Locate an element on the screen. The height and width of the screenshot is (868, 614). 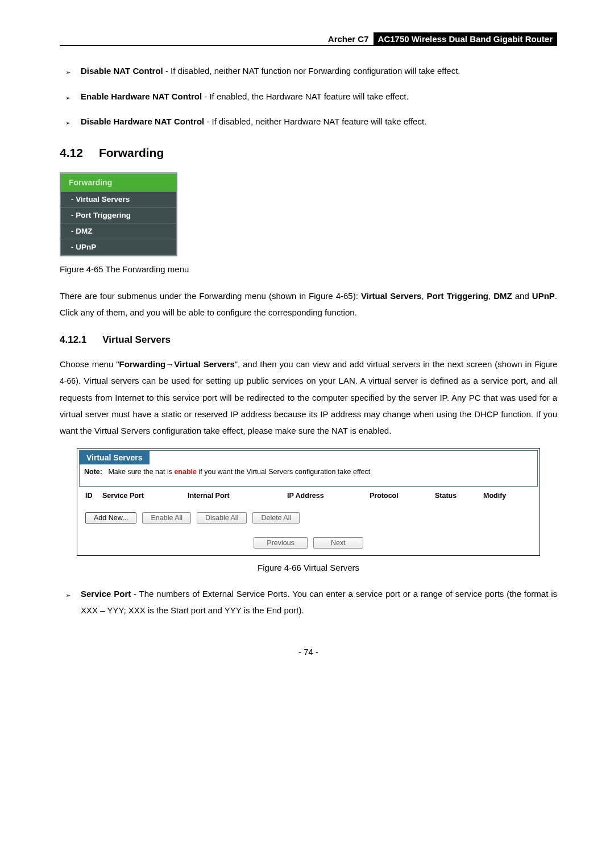
doc-header: Archer C7AC1750 Wireless Dual Band Gigab… is located at coordinates (308, 40).